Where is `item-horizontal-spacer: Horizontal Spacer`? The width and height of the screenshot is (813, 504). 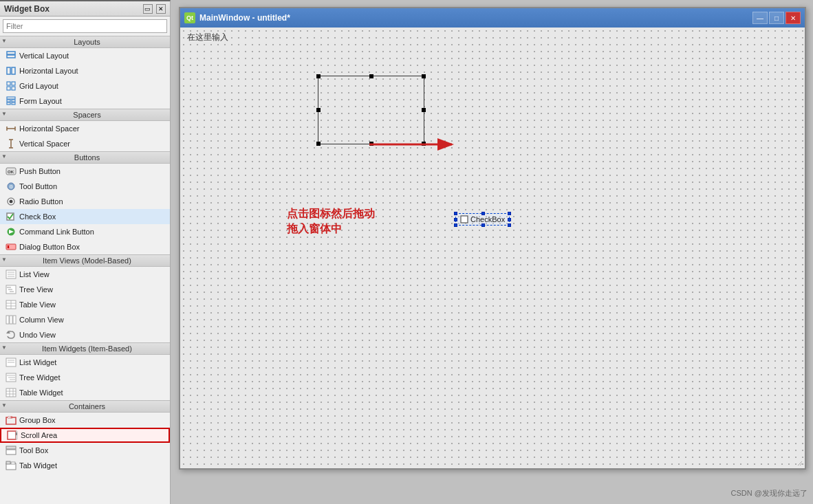 item-horizontal-spacer: Horizontal Spacer is located at coordinates (85, 129).